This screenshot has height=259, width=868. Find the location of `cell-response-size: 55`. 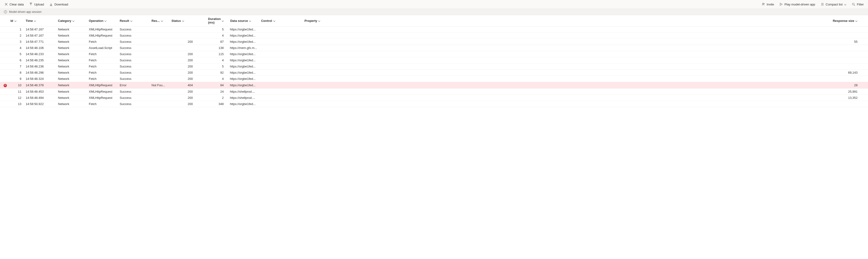

cell-response-size: 55 is located at coordinates (595, 42).